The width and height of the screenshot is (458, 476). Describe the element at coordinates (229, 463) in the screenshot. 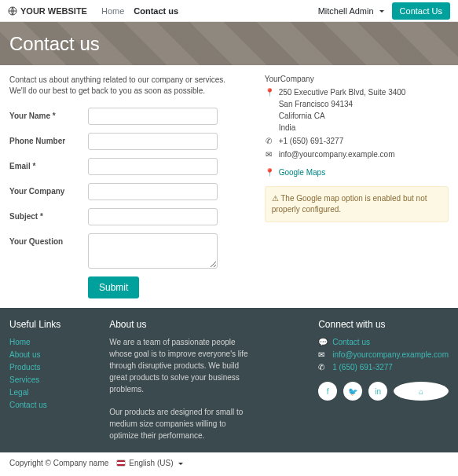

I see `footer-bar: Copyright © Company name English (US)` at that location.